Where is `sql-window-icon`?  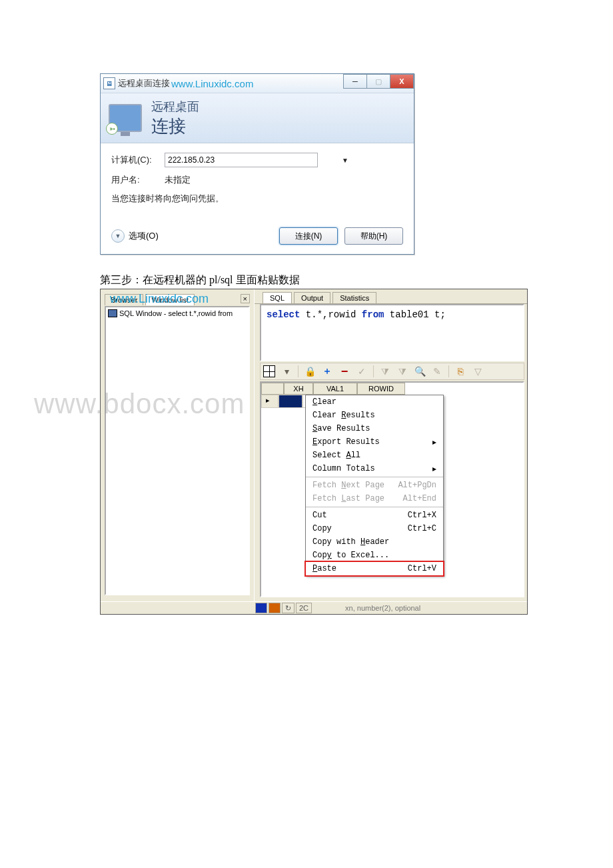 sql-window-icon is located at coordinates (113, 313).